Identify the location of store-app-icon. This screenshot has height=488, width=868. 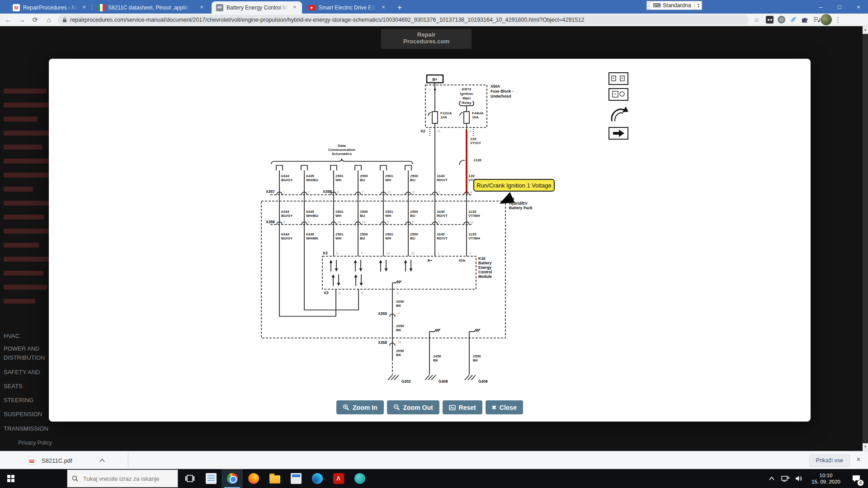
(296, 479).